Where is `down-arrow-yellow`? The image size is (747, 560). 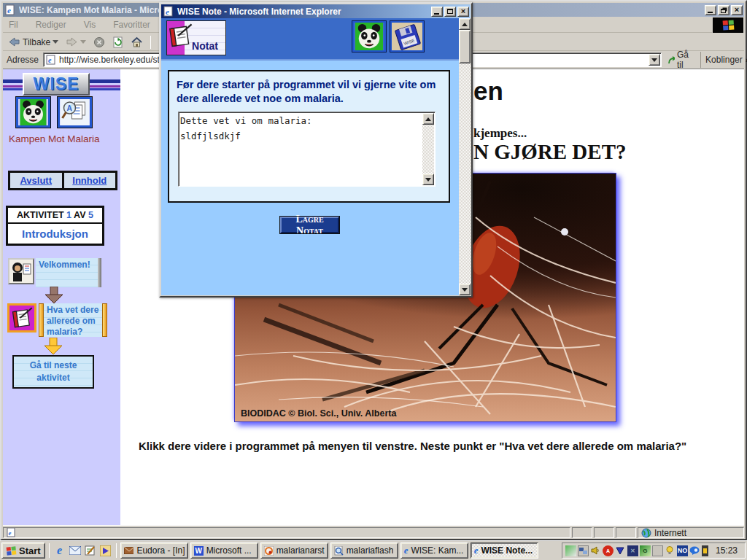 down-arrow-yellow is located at coordinates (53, 346).